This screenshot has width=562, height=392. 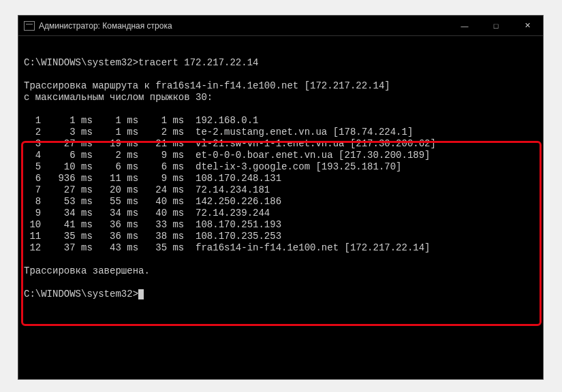 I want to click on cursor, so click(x=141, y=294).